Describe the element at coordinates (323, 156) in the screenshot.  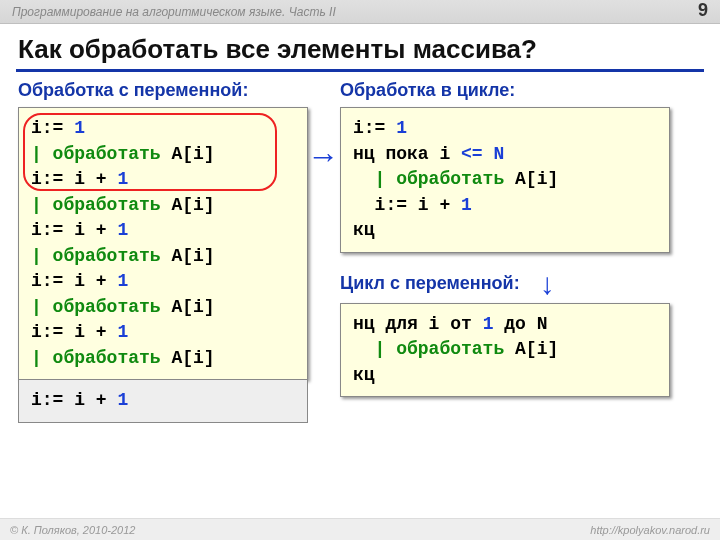
I see `arrow-right-icon: →` at that location.